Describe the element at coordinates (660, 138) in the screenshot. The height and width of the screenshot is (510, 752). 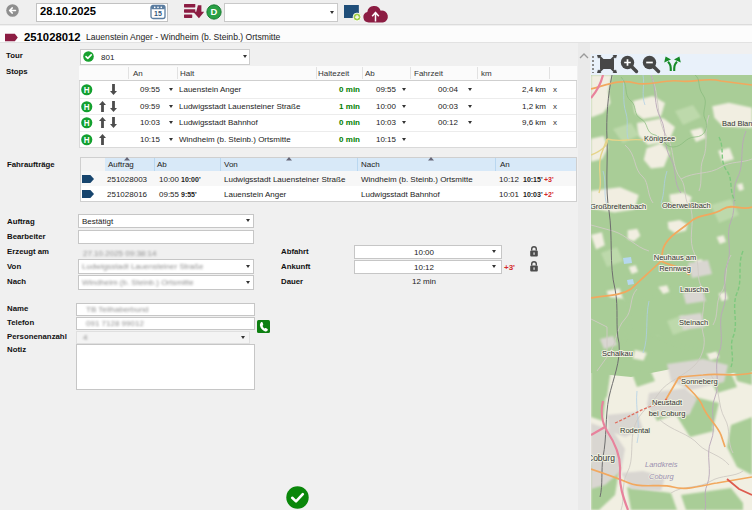
I see `svg-text: Königsee` at that location.